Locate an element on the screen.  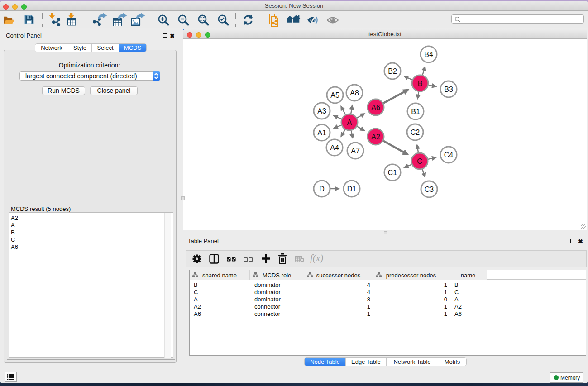
svg-text: B4 is located at coordinates (429, 54).